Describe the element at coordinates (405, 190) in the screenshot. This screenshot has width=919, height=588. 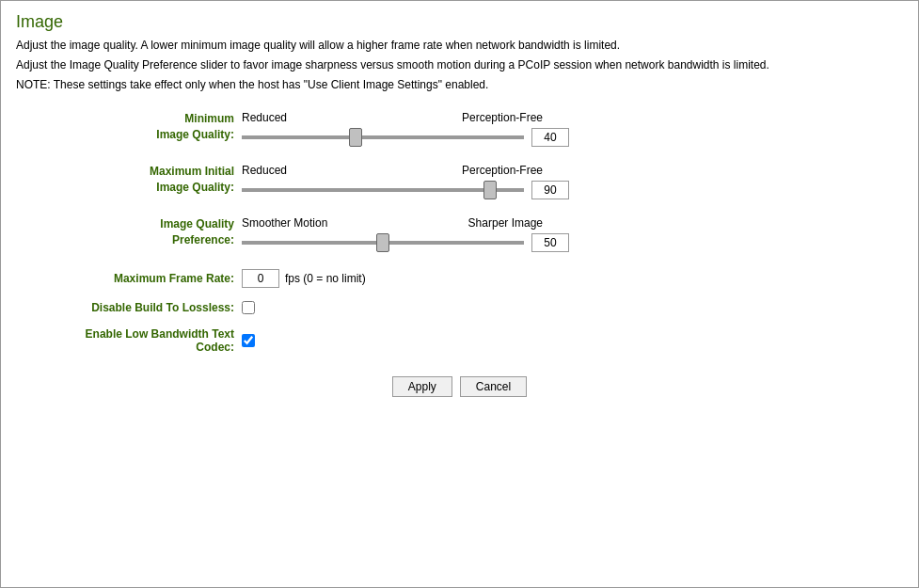
I see `maximum-initial-image-quality-slider-row` at that location.